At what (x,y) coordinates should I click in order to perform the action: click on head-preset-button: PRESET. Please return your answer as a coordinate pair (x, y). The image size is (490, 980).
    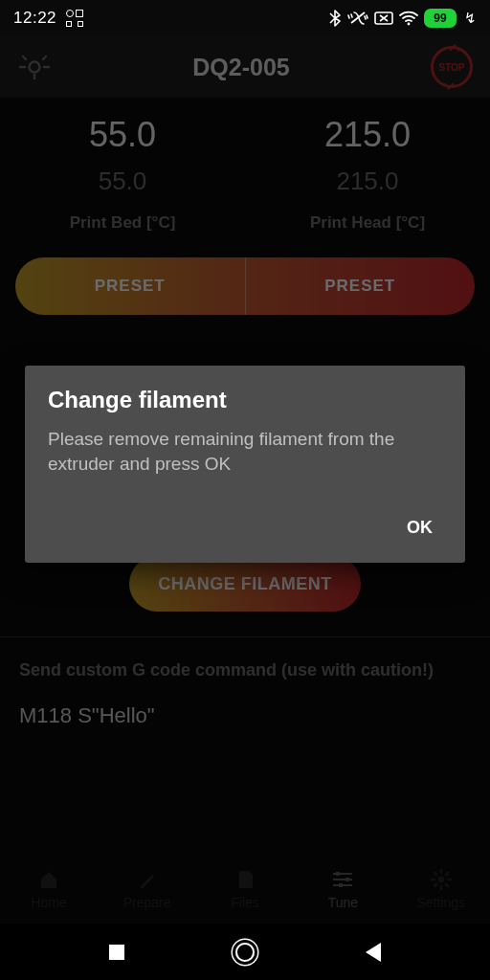
    Looking at the image, I should click on (361, 286).